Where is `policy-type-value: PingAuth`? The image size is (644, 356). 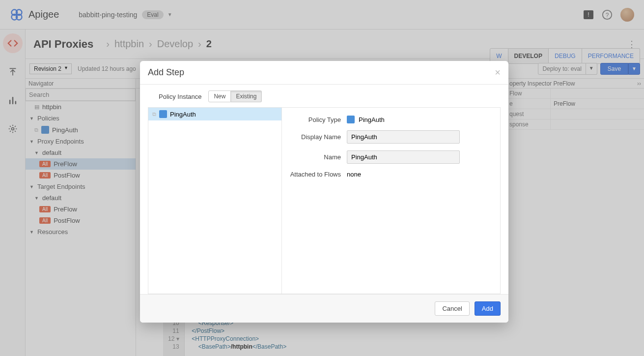
policy-type-value: PingAuth is located at coordinates (371, 120).